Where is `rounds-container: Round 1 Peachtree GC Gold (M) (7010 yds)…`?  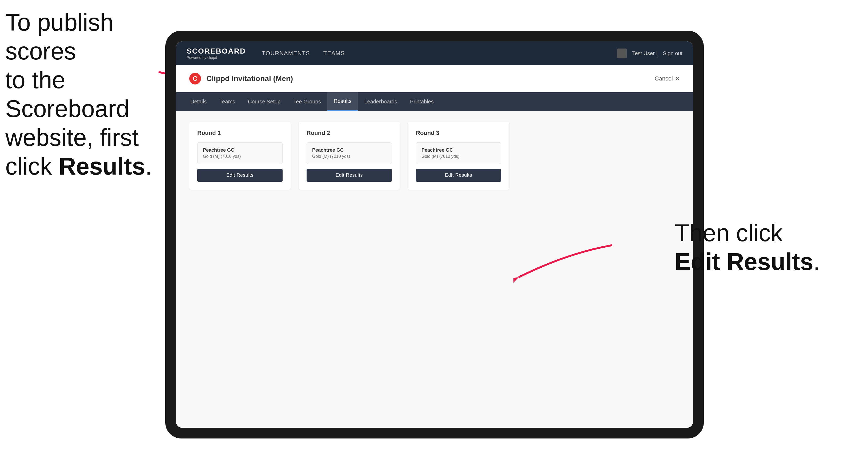
rounds-container: Round 1 Peachtree GC Gold (M) (7010 yds)… is located at coordinates (435, 156).